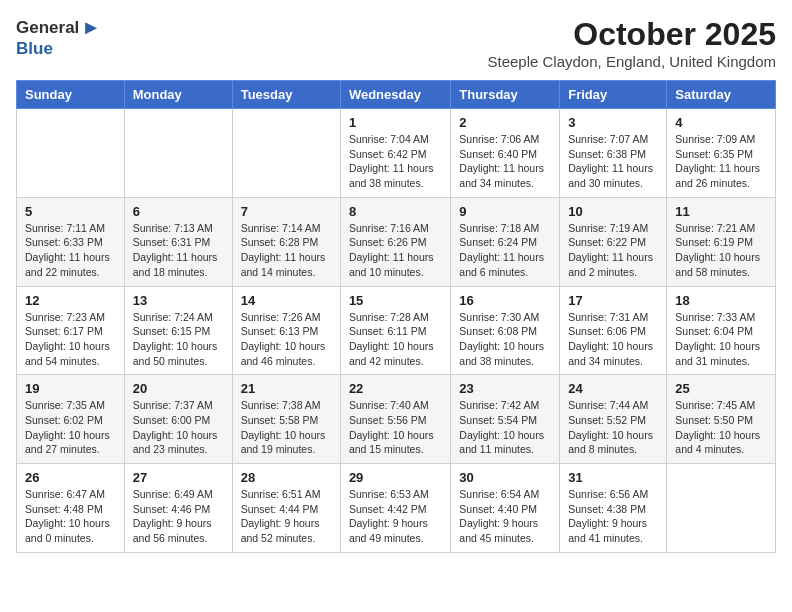 The height and width of the screenshot is (612, 792). Describe the element at coordinates (70, 340) in the screenshot. I see `day-info: Sunrise: 7:23 AM Sunset: 6:17 PM Dayligh…` at that location.